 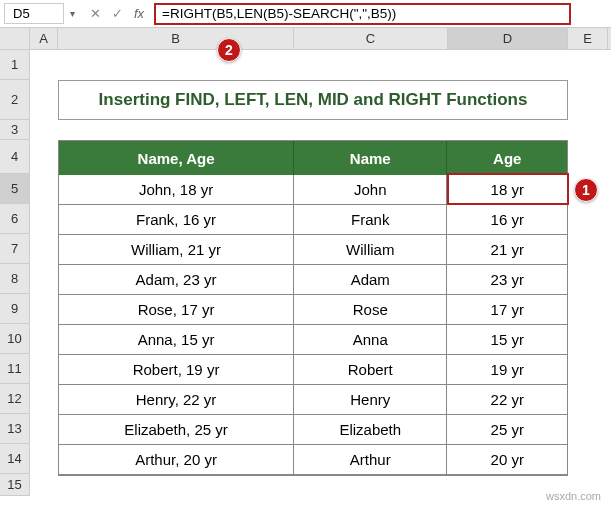 I want to click on cell: Robert, so click(x=370, y=370).